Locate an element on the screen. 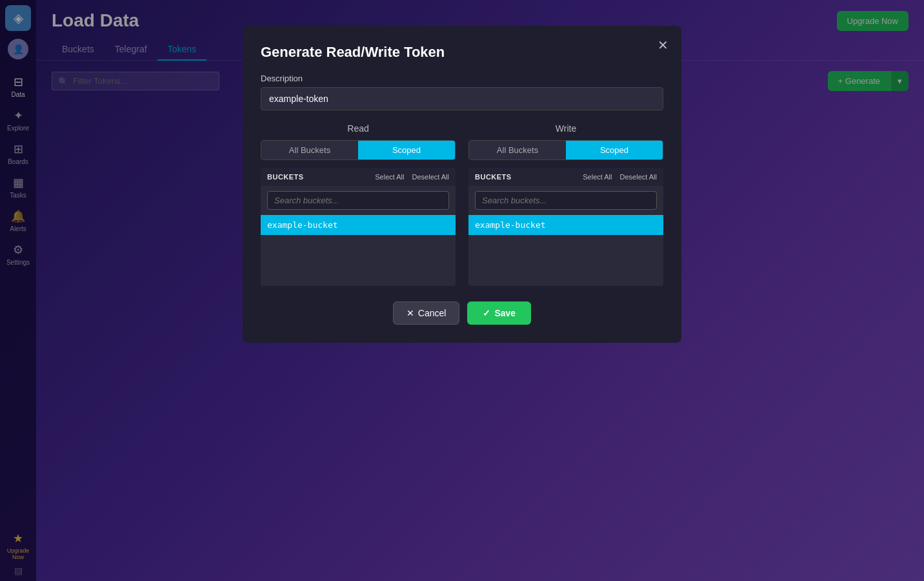 Image resolution: width=924 pixels, height=581 pixels. description-input is located at coordinates (462, 99).